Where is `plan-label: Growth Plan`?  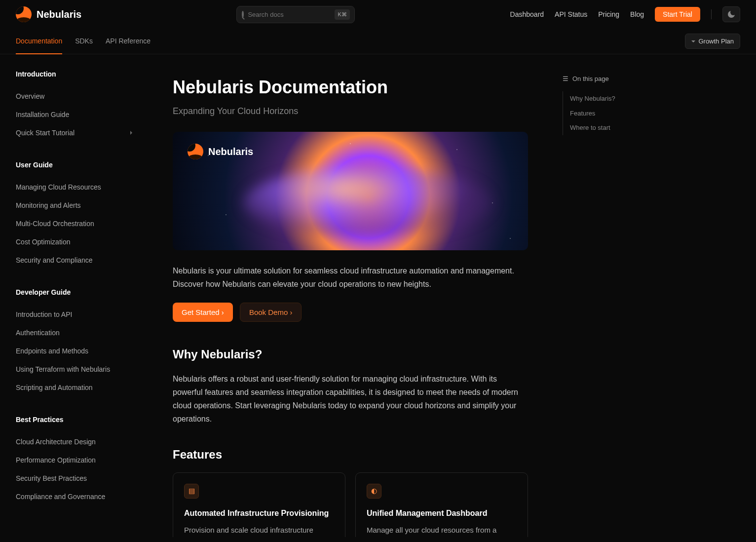 plan-label: Growth Plan is located at coordinates (716, 41).